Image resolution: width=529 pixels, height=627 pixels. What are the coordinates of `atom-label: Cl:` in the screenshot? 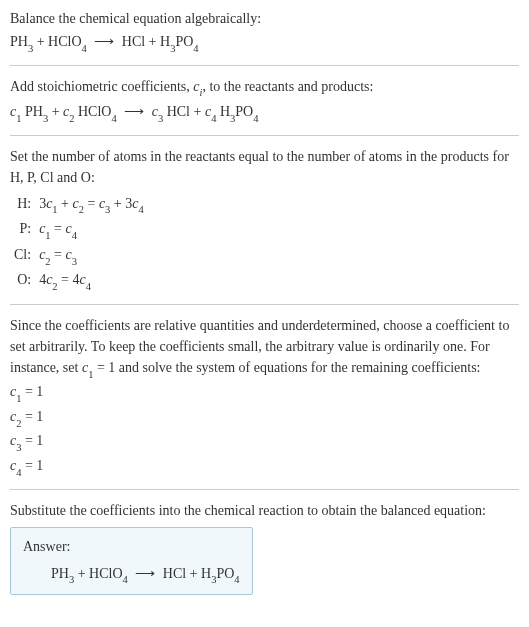 It's located at (22, 256).